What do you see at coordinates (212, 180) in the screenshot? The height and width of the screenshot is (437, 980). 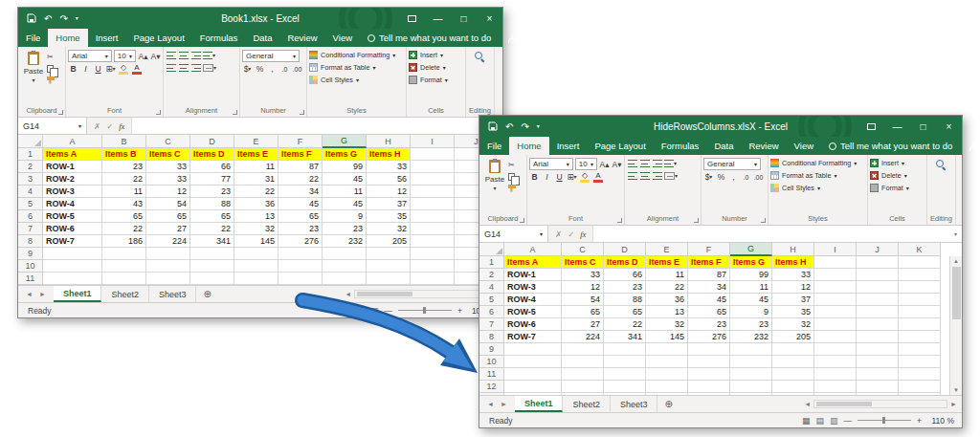 I see `cell-D3: 77` at bounding box center [212, 180].